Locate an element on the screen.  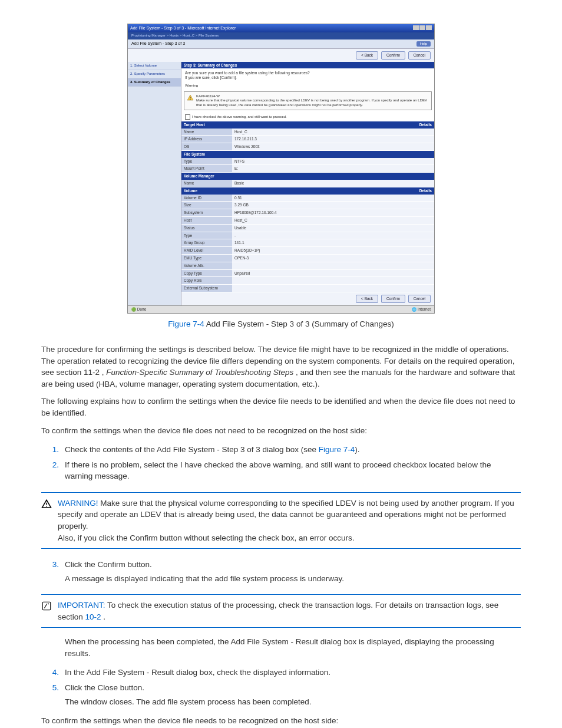
details-link: Details is located at coordinates (425, 125).